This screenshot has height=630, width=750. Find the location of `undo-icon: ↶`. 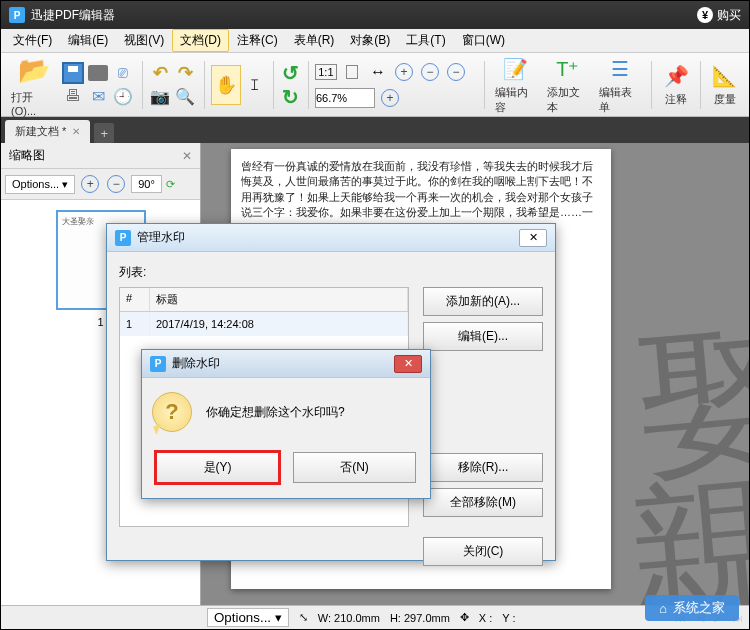

undo-icon: ↶ is located at coordinates (160, 73).